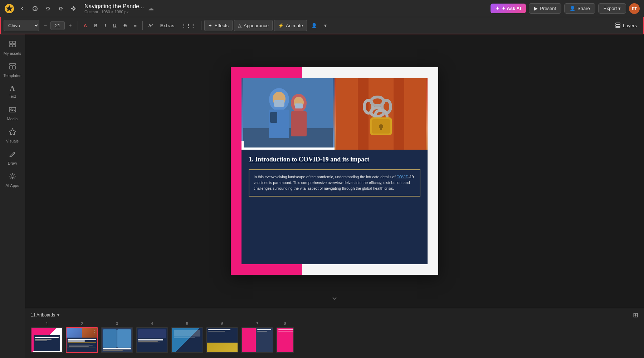 The image size is (644, 358). What do you see at coordinates (114, 6) in the screenshot?
I see `doc-title-text: Navigating the Pande...` at bounding box center [114, 6].